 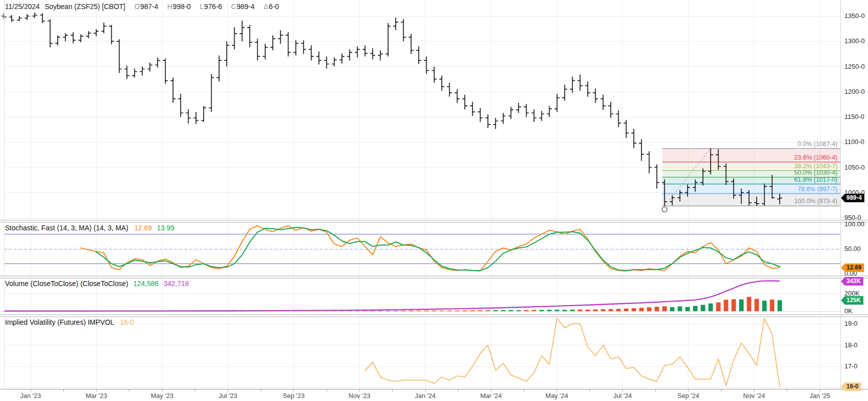 I want to click on axis-tick-label: 1050-0, so click(x=854, y=168).